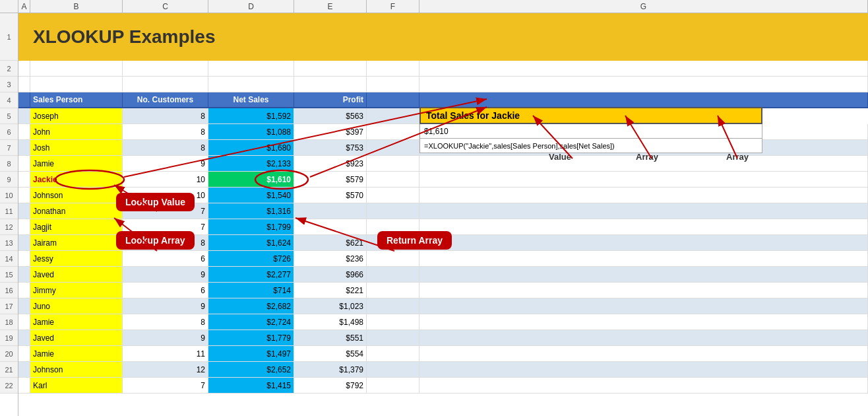 This screenshot has width=868, height=416. Describe the element at coordinates (166, 291) in the screenshot. I see `cell-customers: 6` at that location.